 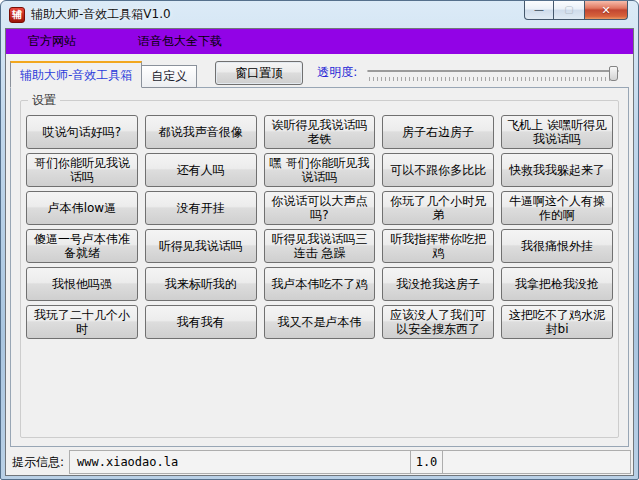 What do you see at coordinates (557, 284) in the screenshot?
I see `sound-effect-button: 我拿把枪我没抢` at bounding box center [557, 284].